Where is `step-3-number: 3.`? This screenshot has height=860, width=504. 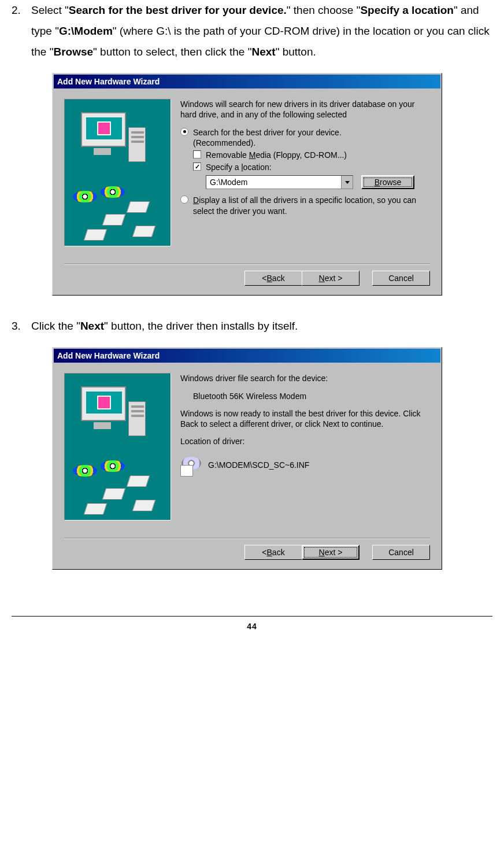 step-3-number: 3. is located at coordinates (21, 326).